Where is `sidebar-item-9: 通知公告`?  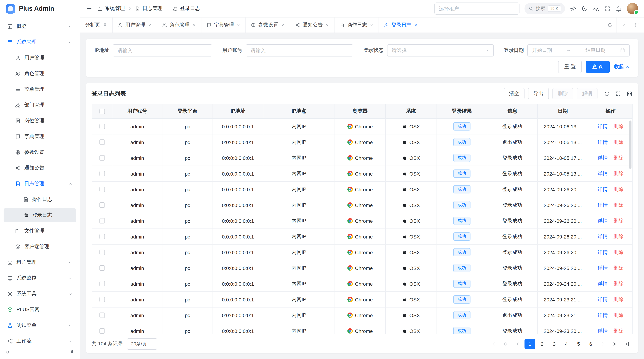 sidebar-item-9: 通知公告 is located at coordinates (40, 168).